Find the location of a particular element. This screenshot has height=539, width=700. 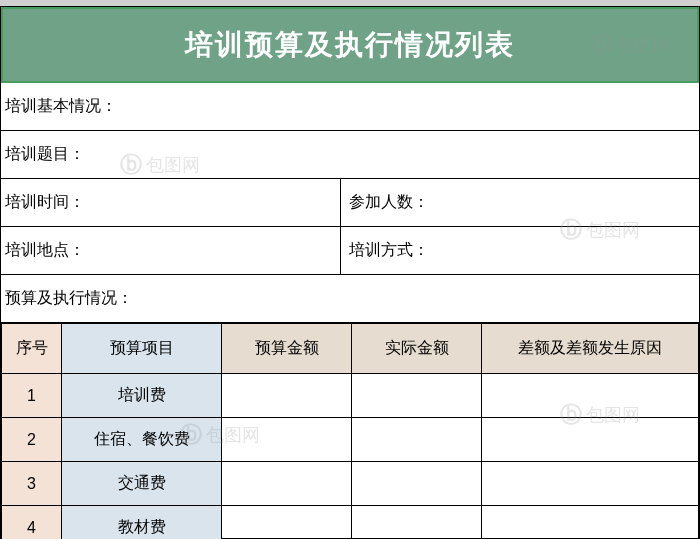

cell-no: 2 is located at coordinates (32, 440).